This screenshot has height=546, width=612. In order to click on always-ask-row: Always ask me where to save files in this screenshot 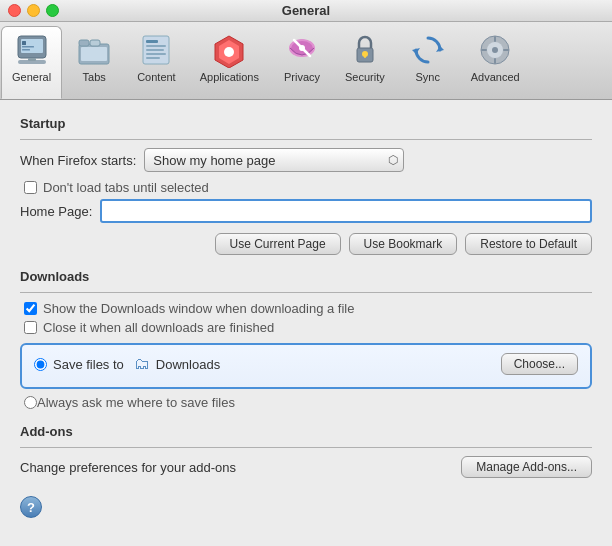, I will do `click(308, 402)`.